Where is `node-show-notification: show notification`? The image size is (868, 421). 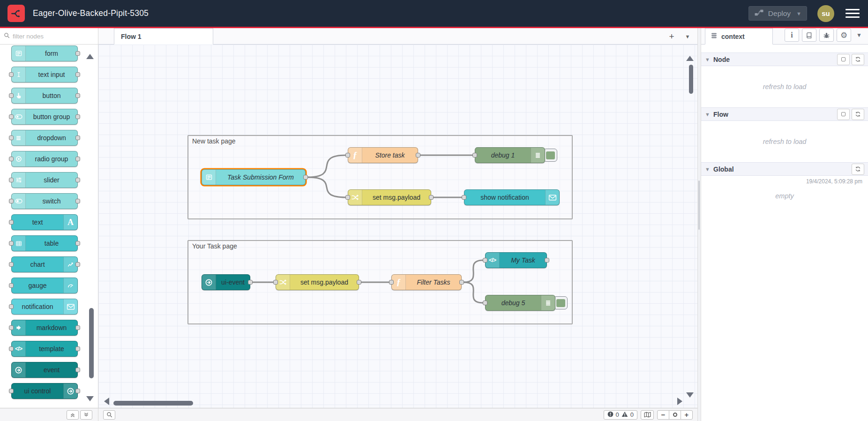 node-show-notification: show notification is located at coordinates (512, 197).